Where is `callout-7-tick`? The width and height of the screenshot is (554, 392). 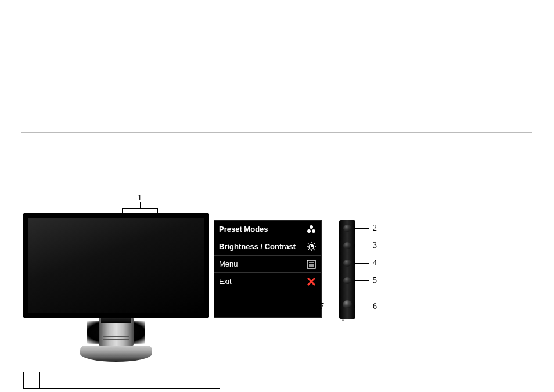
callout-7-tick is located at coordinates (339, 307).